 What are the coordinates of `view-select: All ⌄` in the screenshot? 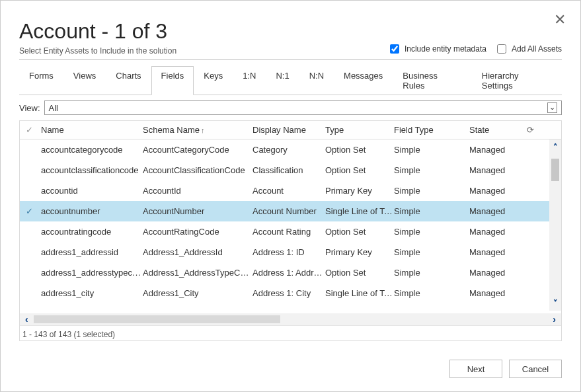 It's located at (303, 108).